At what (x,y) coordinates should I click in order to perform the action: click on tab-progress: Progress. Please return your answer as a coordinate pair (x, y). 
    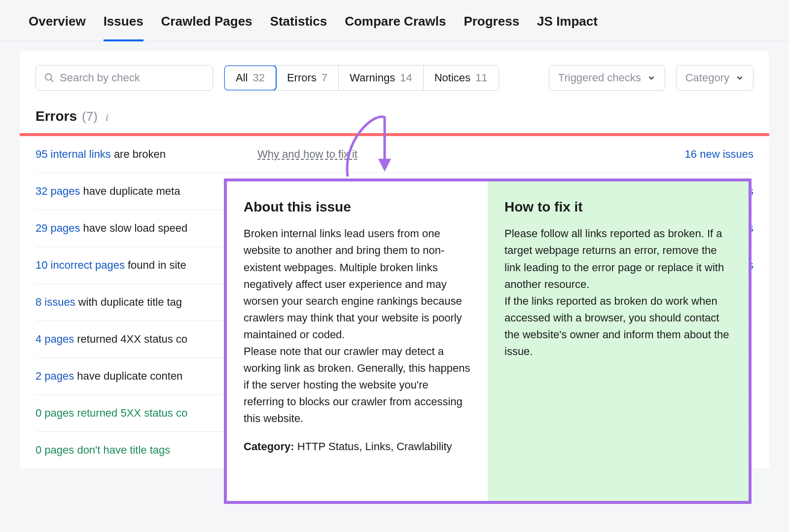
    Looking at the image, I should click on (491, 21).